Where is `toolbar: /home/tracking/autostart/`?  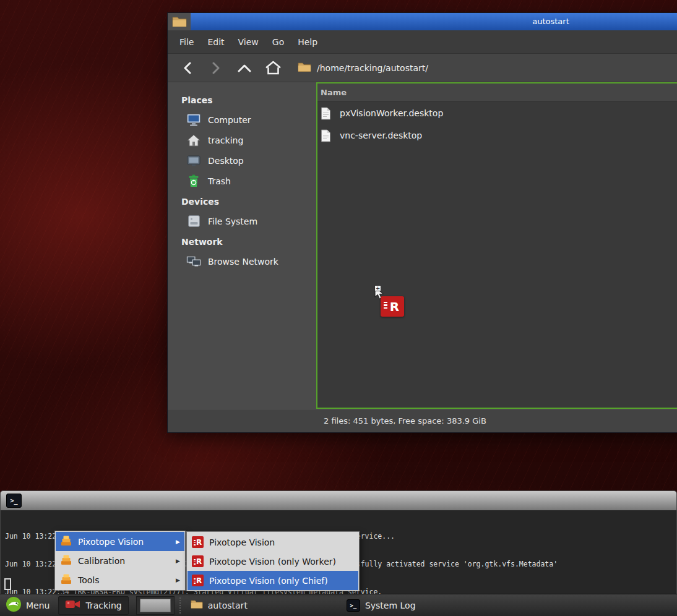 toolbar: /home/tracking/autostart/ is located at coordinates (422, 68).